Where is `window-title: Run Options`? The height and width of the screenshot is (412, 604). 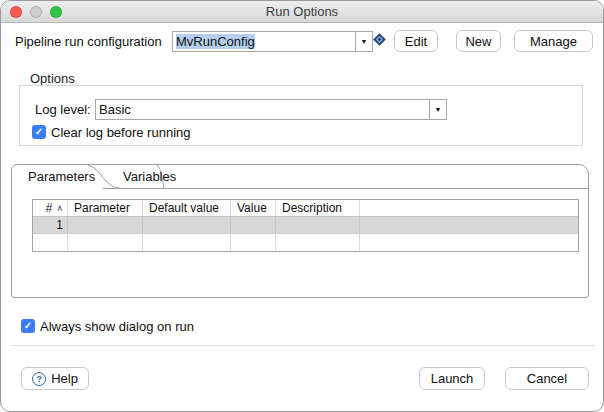 window-title: Run Options is located at coordinates (302, 12).